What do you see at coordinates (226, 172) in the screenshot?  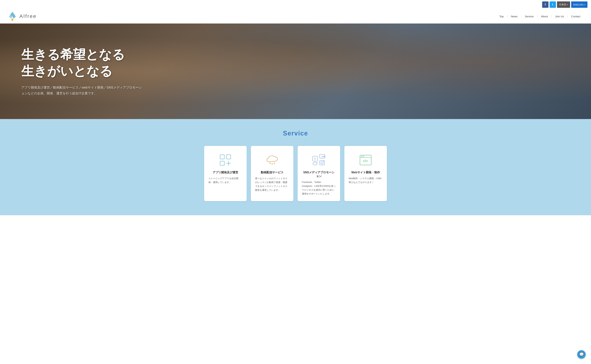 I see `app-card-title: アプリ開発及び運営` at bounding box center [226, 172].